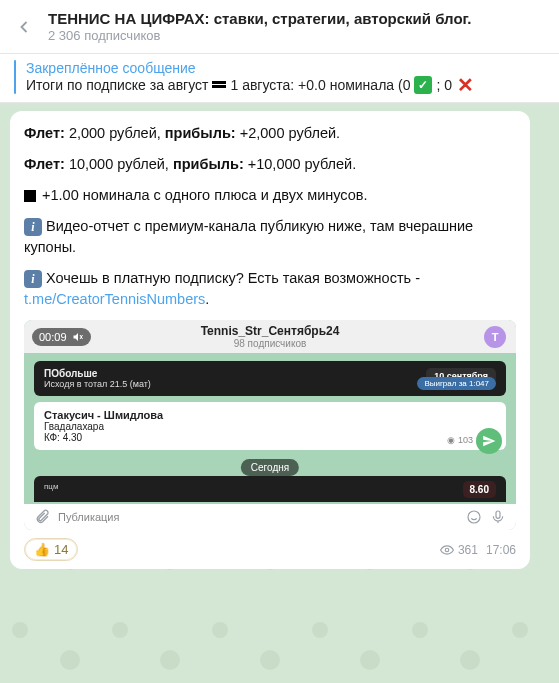 The width and height of the screenshot is (559, 683). Describe the element at coordinates (270, 438) in the screenshot. I see `match-odds: КФ: 4.30` at that location.